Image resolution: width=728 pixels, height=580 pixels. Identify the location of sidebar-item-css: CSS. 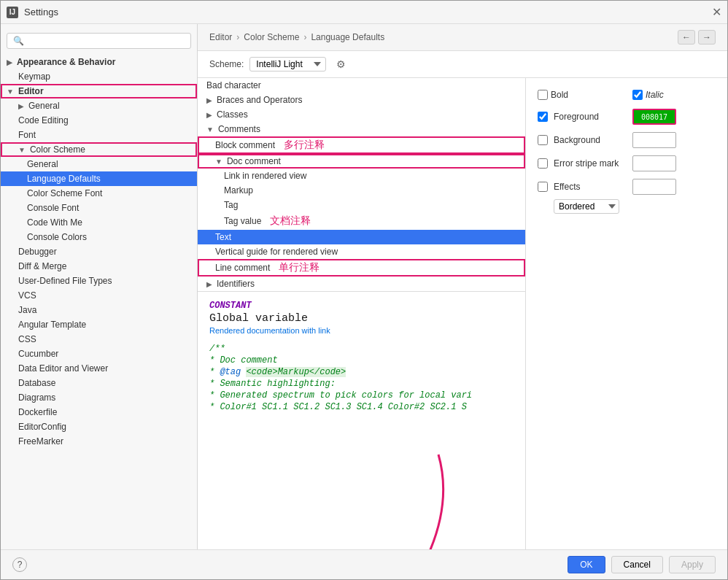
(99, 339).